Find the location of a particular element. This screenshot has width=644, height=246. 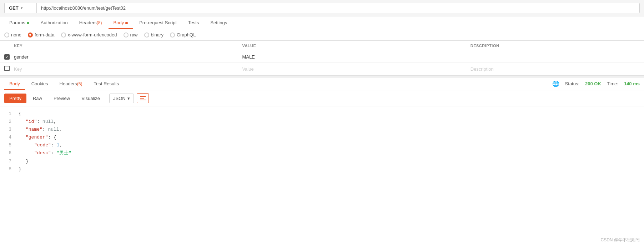

response-toolbar: Pretty Raw Preview Visualize JSON ▾ is located at coordinates (322, 99).